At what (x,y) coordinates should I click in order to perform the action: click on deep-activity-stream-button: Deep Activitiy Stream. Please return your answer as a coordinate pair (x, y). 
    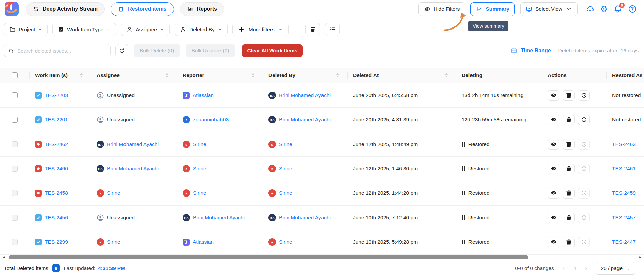
    Looking at the image, I should click on (65, 9).